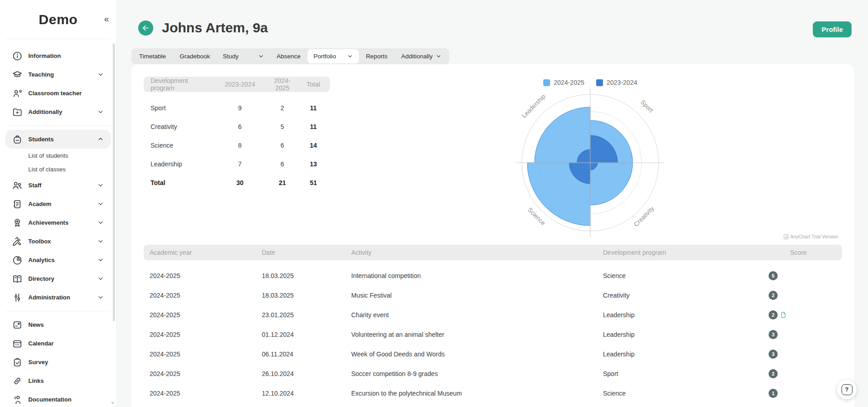 Image resolution: width=868 pixels, height=407 pixels. Describe the element at coordinates (832, 29) in the screenshot. I see `profile-button: Profile` at that location.